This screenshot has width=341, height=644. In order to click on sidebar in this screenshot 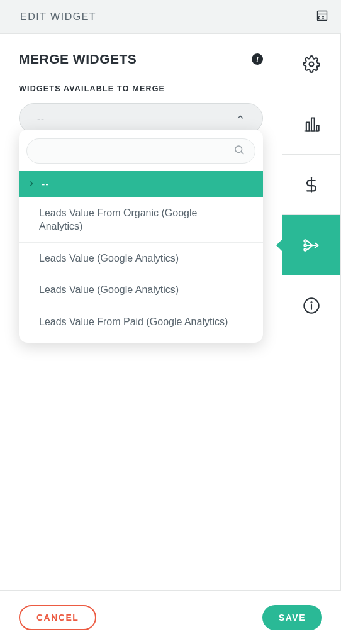, I will do `click(311, 312)`.